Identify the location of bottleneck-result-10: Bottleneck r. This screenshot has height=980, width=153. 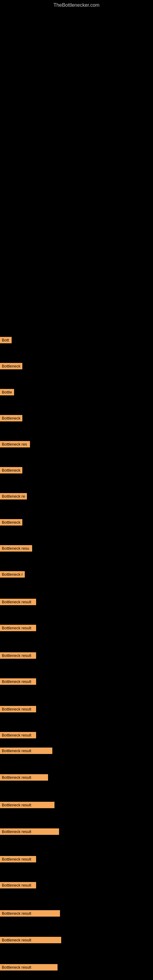
(12, 574).